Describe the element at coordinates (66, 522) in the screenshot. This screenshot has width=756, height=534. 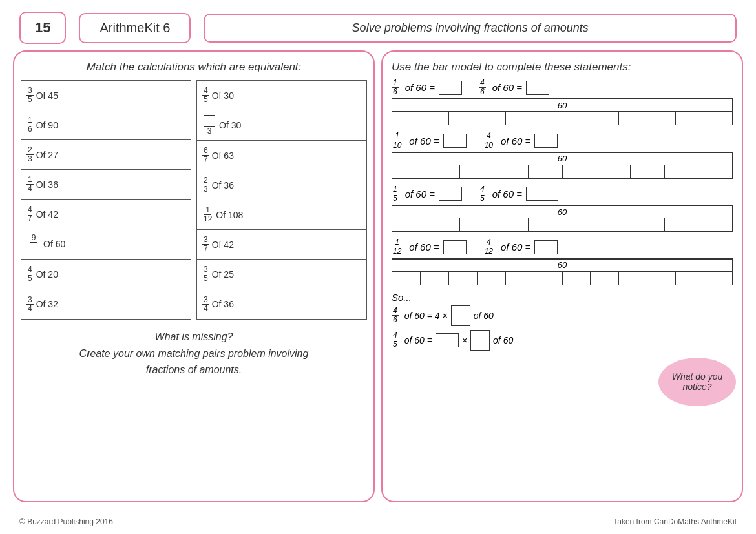
I see `footer-left: © Buzzard Publishing 2016` at that location.